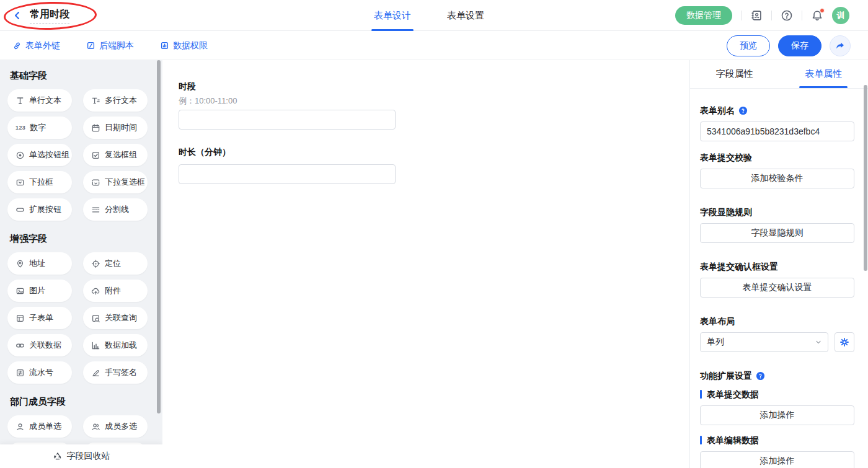 The image size is (868, 468). Describe the element at coordinates (715, 342) in the screenshot. I see `layout-select-value: 单列` at that location.